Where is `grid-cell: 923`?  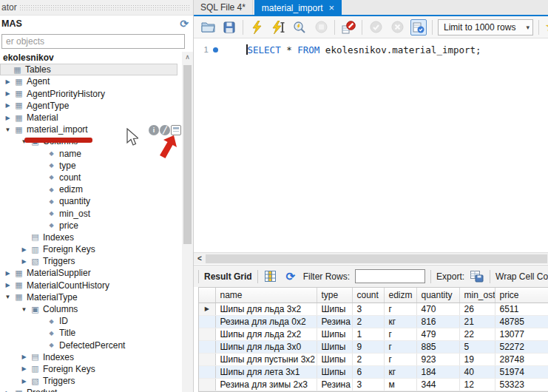
grid-cell: 923 is located at coordinates (438, 359).